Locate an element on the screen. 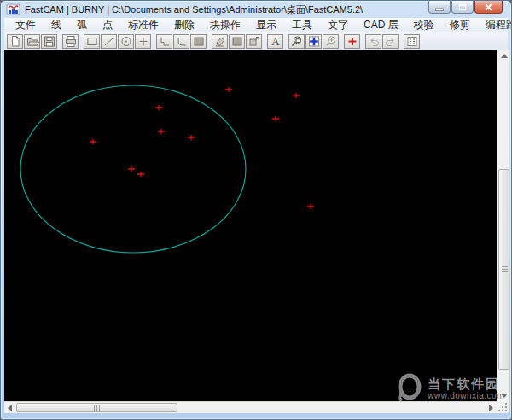 The width and height of the screenshot is (512, 420). block-fill-tool-icon is located at coordinates (199, 41).